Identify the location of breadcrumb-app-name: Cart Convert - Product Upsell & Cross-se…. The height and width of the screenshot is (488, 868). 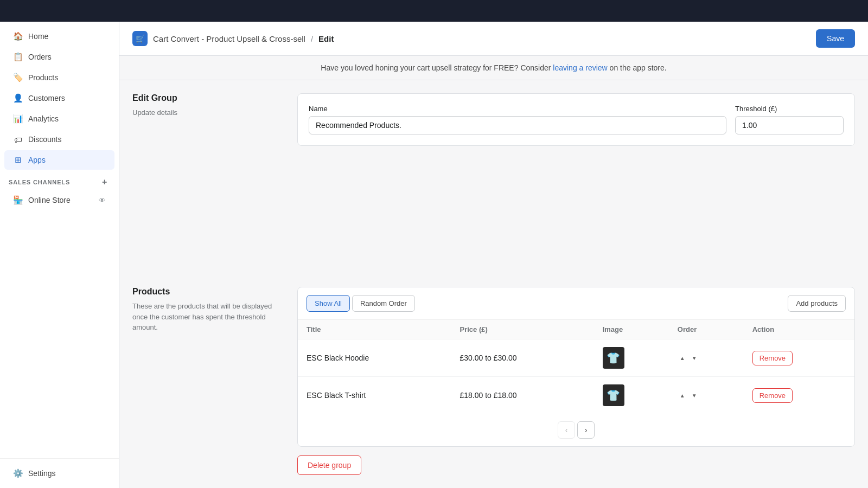
(229, 39).